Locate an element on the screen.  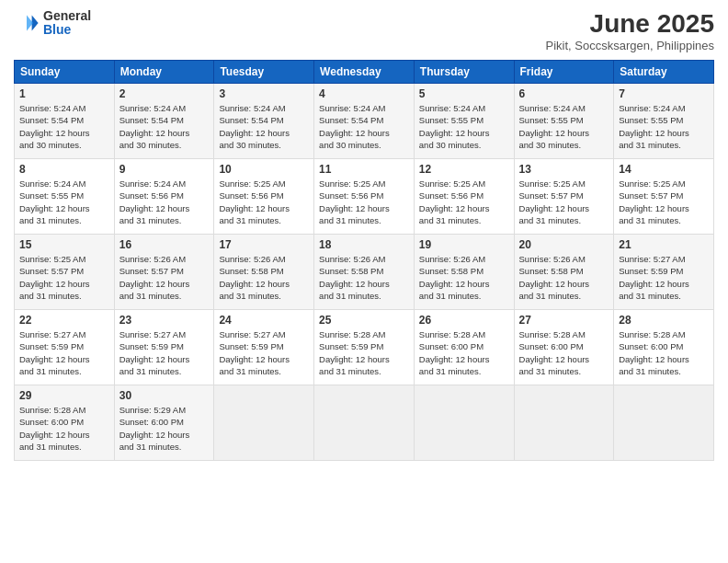
day-number: 25 is located at coordinates (364, 320).